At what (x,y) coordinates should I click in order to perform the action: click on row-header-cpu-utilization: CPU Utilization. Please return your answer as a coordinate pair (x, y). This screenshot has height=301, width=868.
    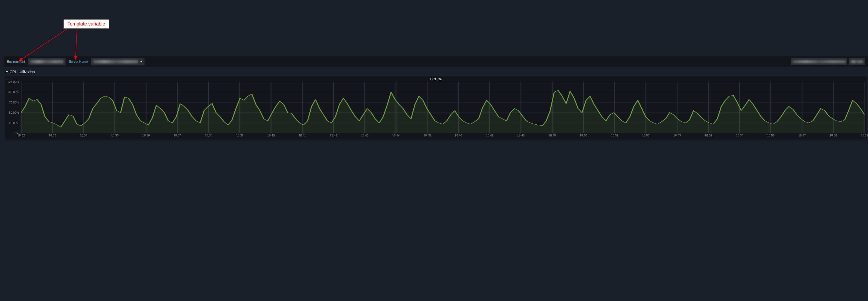
    Looking at the image, I should click on (436, 72).